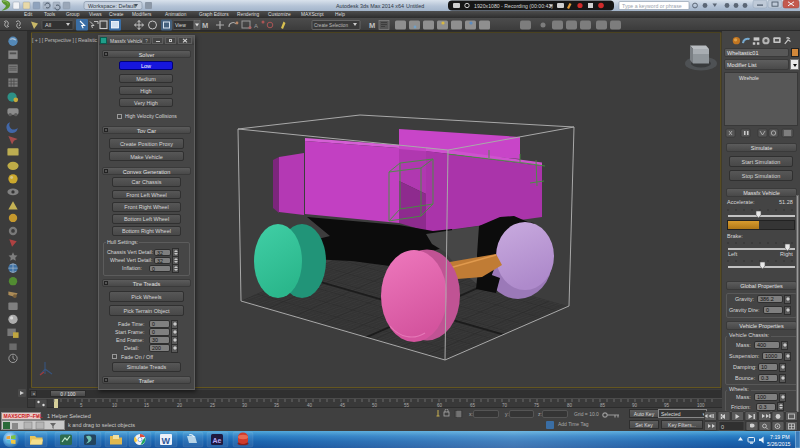 This screenshot has width=800, height=448. Describe the element at coordinates (66, 40) in the screenshot. I see `svg-text:[ + ] [ Perspective ] [ Realis: [ + ] [ Perspective ] [ Realistic ]` at that location.